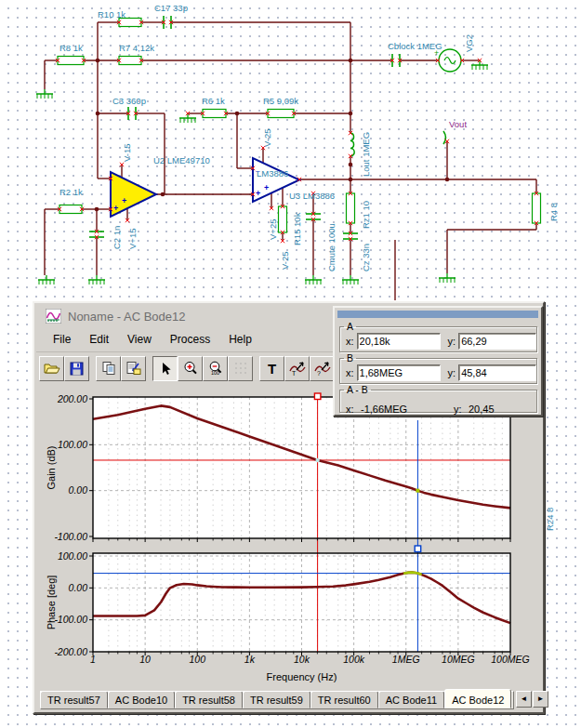 The width and height of the screenshot is (581, 728). What do you see at coordinates (554, 212) in the screenshot?
I see `schematic-label: R4 8` at bounding box center [554, 212].